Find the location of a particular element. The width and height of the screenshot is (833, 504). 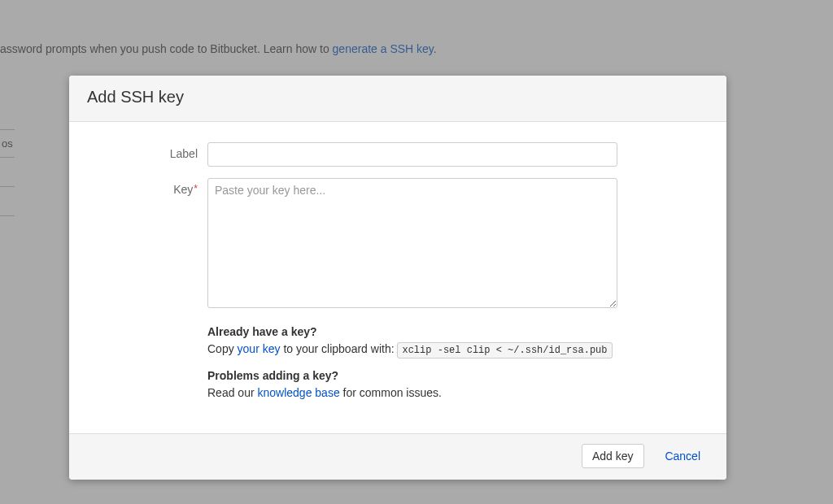

help-already-have-heading: Already have a key? is located at coordinates (412, 332).